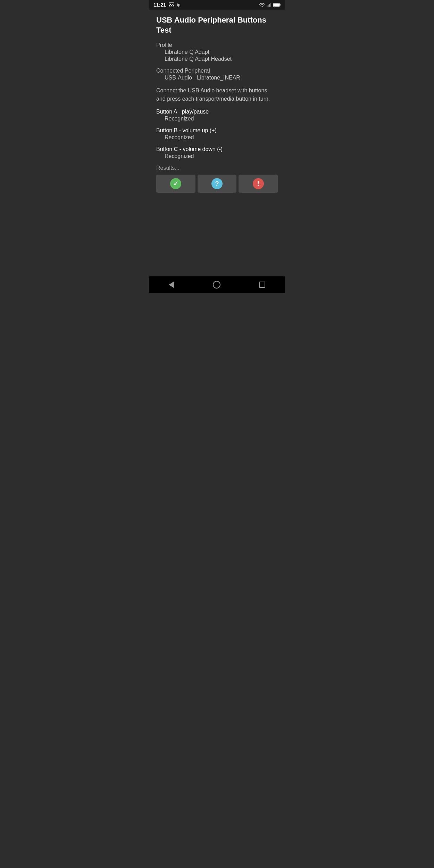  What do you see at coordinates (262, 285) in the screenshot?
I see `recents-button` at bounding box center [262, 285].